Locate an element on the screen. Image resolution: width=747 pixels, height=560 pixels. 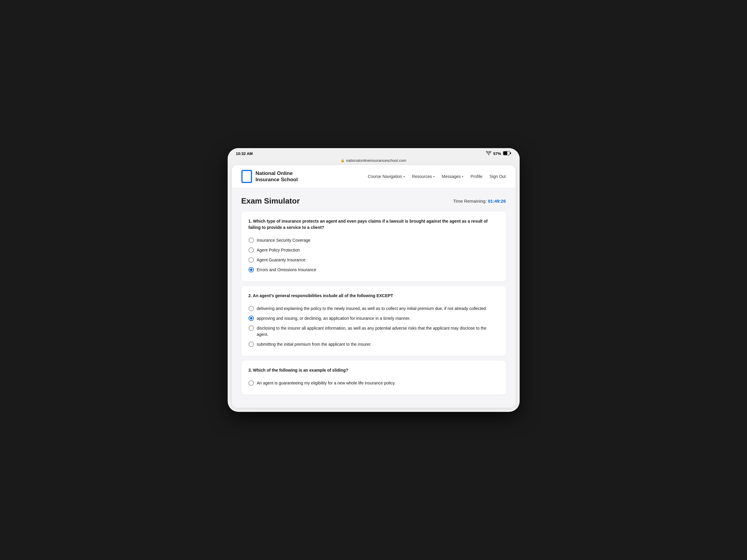
nav-profile: Profile is located at coordinates (476, 176).